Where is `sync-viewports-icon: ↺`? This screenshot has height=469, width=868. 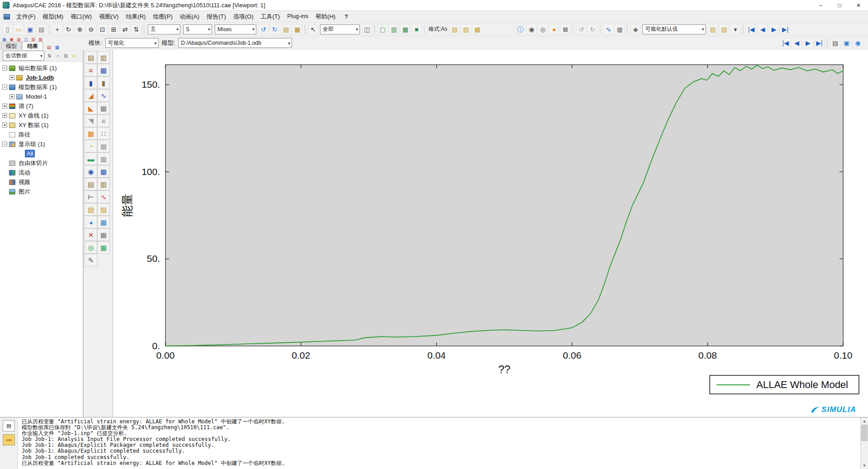 sync-viewports-icon: ↺ is located at coordinates (263, 29).